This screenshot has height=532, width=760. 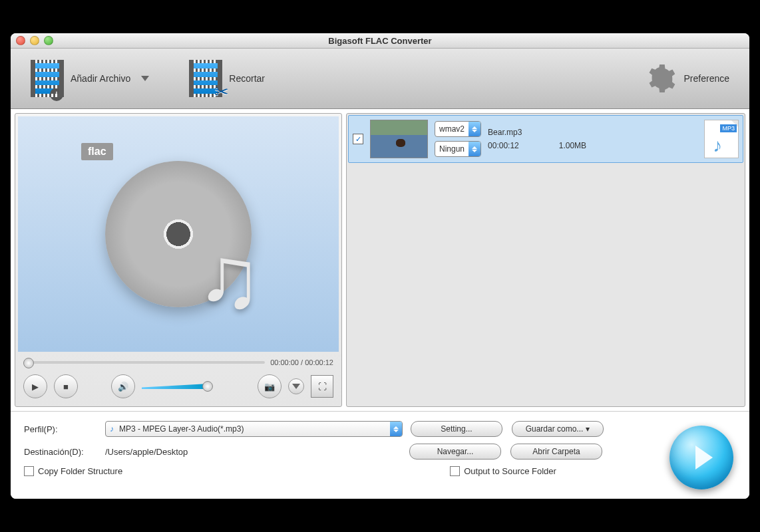 What do you see at coordinates (302, 362) in the screenshot?
I see `time-display: 00:00:00 / 00:00:12` at bounding box center [302, 362].